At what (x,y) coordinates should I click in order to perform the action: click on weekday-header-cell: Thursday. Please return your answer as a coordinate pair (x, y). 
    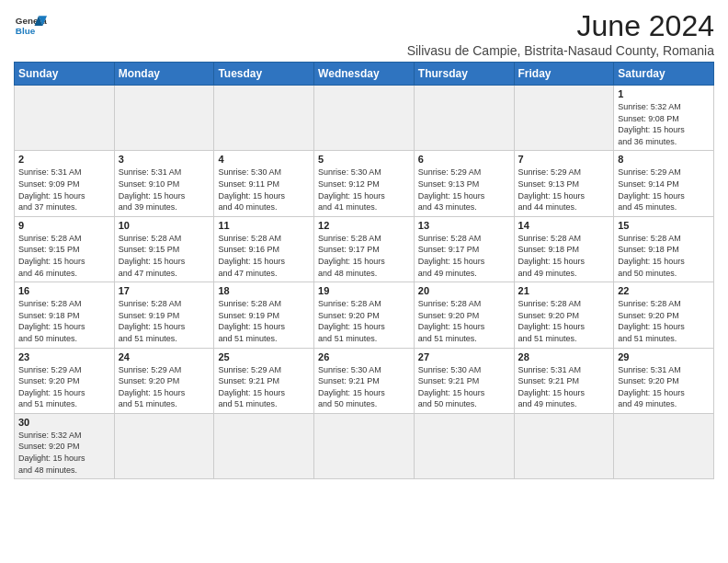
    Looking at the image, I should click on (463, 74).